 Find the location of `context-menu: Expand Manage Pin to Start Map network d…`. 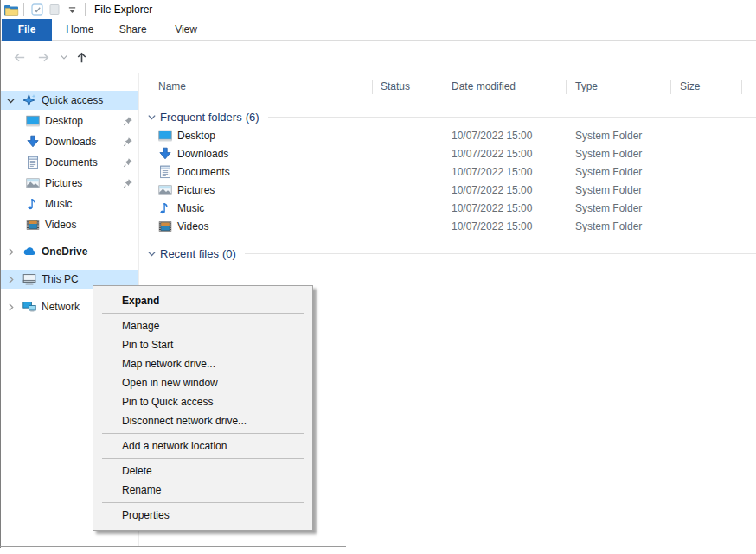

context-menu: Expand Manage Pin to Start Map network d… is located at coordinates (202, 408).